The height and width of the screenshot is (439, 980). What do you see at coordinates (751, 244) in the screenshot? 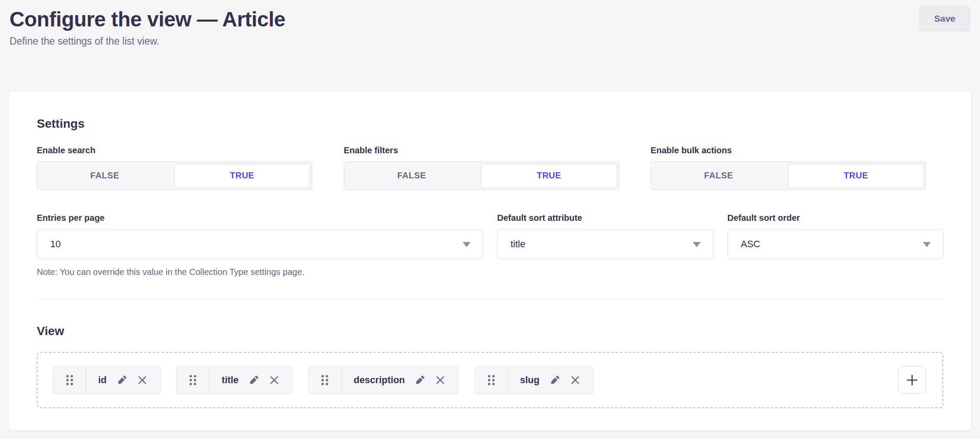
I see `default-sort-order-value: ASC` at bounding box center [751, 244].